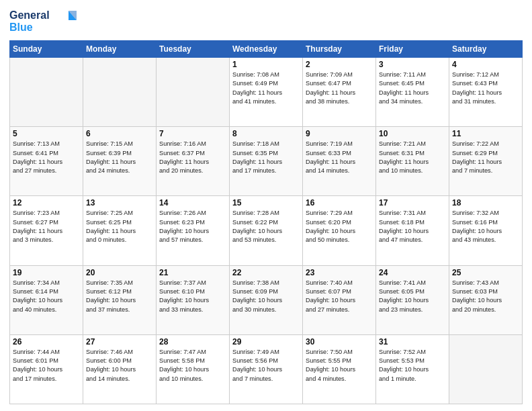 The width and height of the screenshot is (532, 411). Describe the element at coordinates (120, 134) in the screenshot. I see `day-number: 6` at that location.